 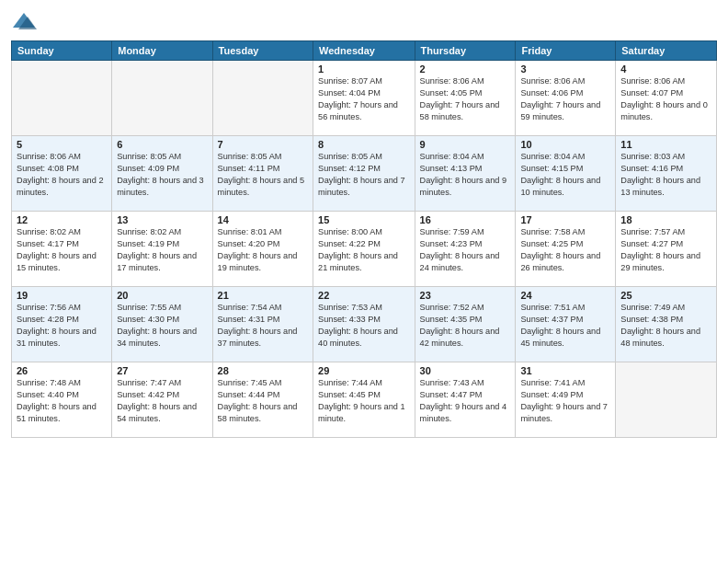 I want to click on calendar-cell: 29Sunrise: 7:44 AM Sunset: 4:45 PM Dayli…, so click(x=364, y=400).